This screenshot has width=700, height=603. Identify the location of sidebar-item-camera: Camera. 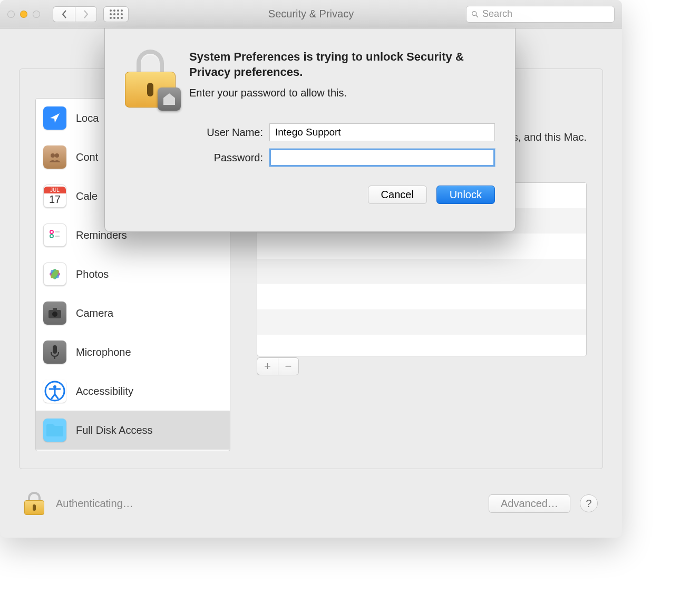
(133, 313).